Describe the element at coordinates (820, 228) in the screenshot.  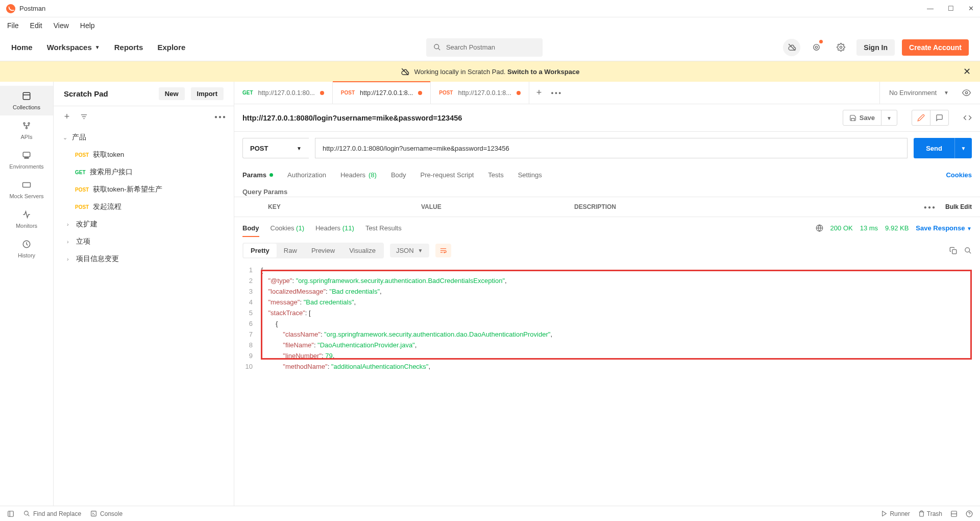
I see `globe-icon` at that location.